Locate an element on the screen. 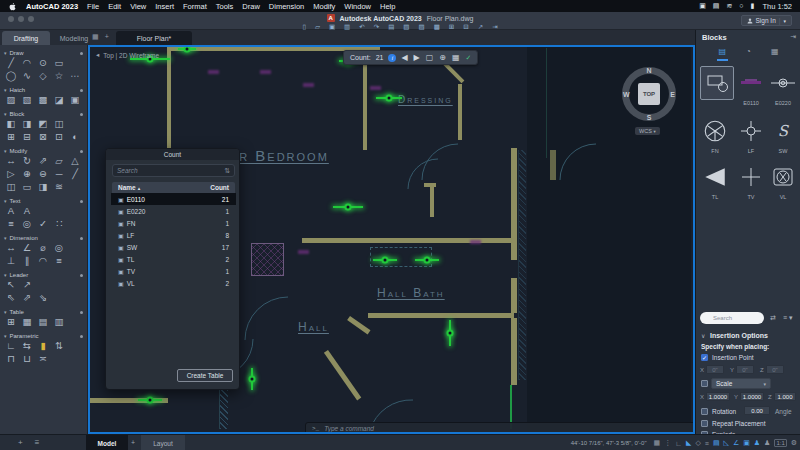 The width and height of the screenshot is (800, 450). menu-file: File is located at coordinates (93, 6).